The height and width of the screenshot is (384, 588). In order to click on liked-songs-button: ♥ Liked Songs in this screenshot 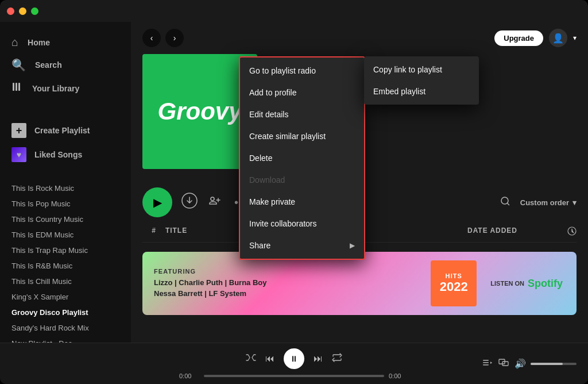, I will do `click(65, 155)`.